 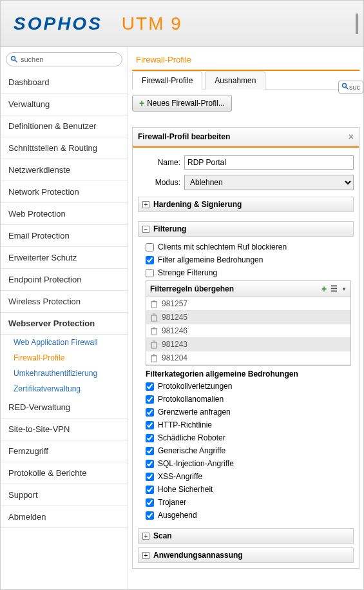 I want to click on dropdown-icon: ▼, so click(x=344, y=289).